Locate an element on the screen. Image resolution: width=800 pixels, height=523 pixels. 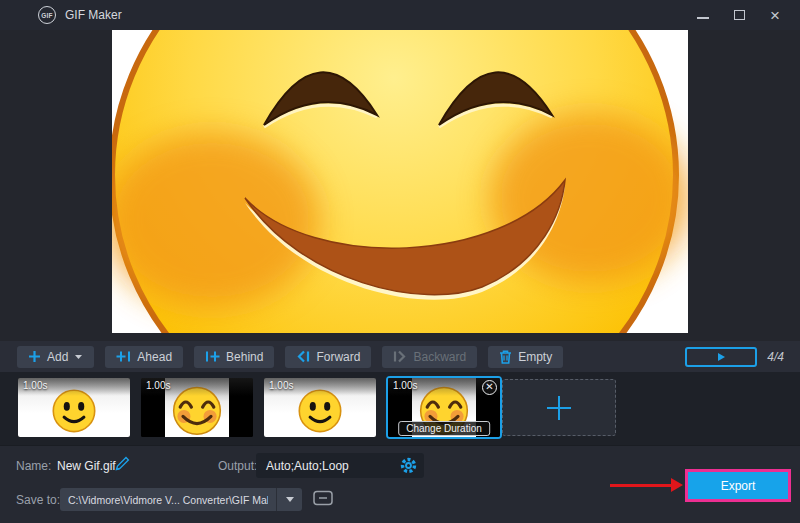
backward-button: Backward is located at coordinates (430, 357).